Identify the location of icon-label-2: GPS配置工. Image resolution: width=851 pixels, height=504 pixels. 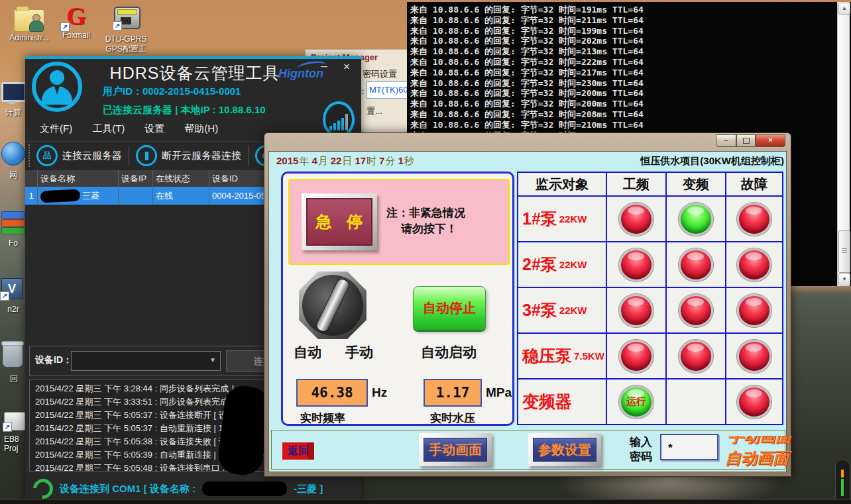
(126, 49).